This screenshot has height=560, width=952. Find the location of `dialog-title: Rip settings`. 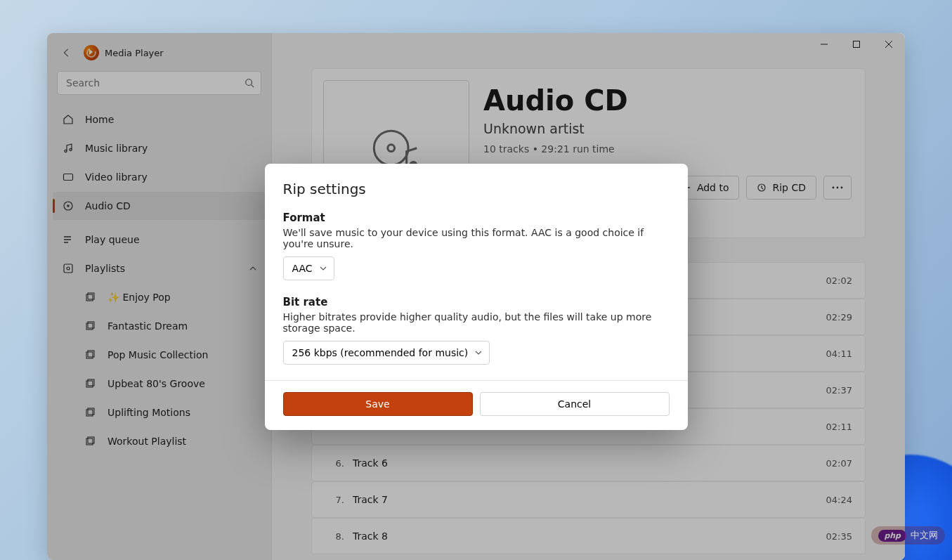

dialog-title: Rip settings is located at coordinates (476, 189).